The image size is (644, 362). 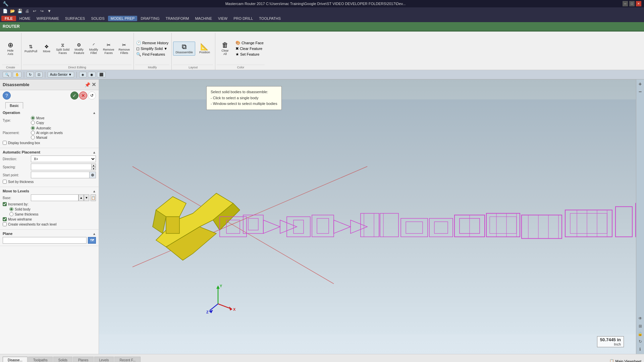 What do you see at coordinates (83, 96) in the screenshot?
I see `panel-cancel-button: ✕` at bounding box center [83, 96].